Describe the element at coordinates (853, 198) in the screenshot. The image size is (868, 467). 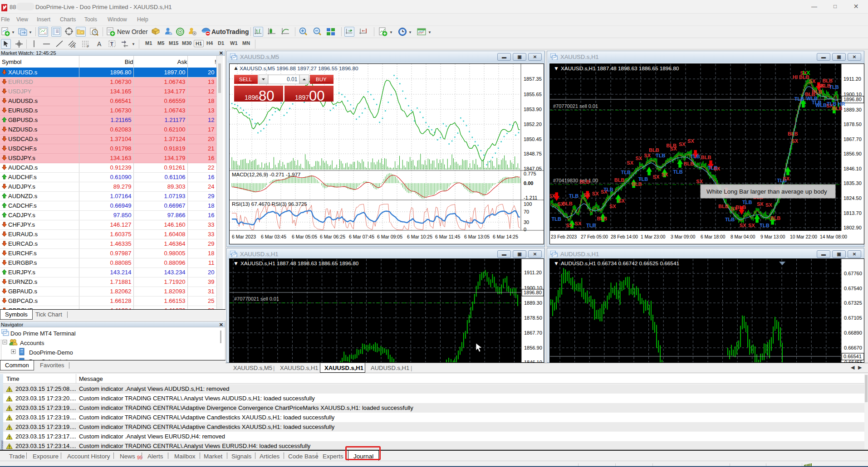
I see `svg-text: 1824.50` at that location.